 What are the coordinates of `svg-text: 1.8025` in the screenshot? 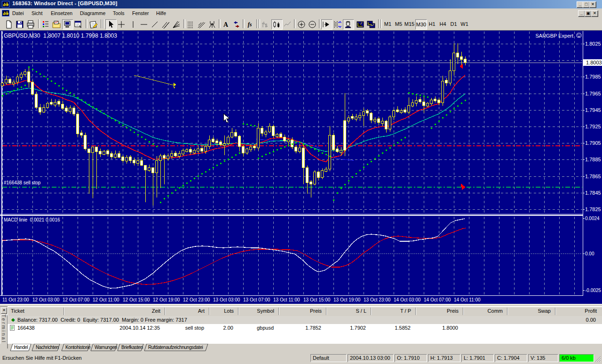 It's located at (593, 44).